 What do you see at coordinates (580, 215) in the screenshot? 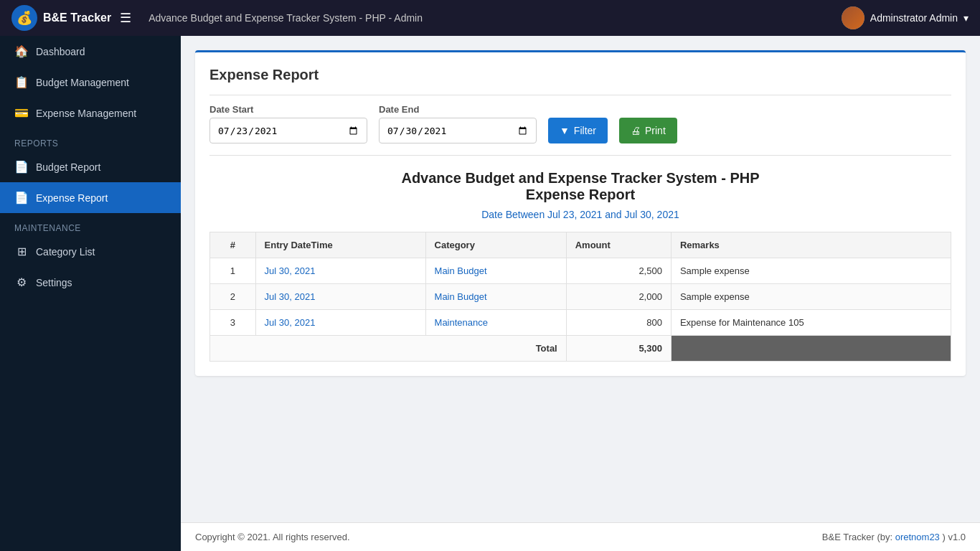
I see `date-range-text: Date Between Jul 23, 2021 and Jul 30, 20…` at bounding box center [580, 215].